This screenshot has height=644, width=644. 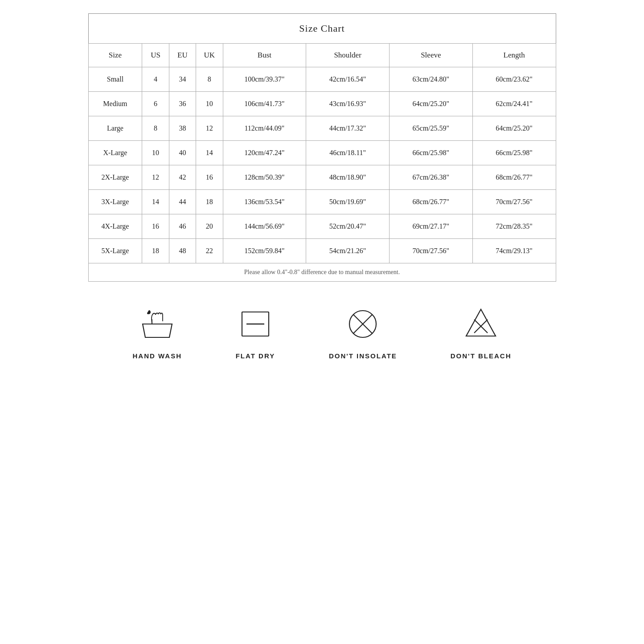 What do you see at coordinates (431, 55) in the screenshot?
I see `col-header-sleeve: Sleeve` at bounding box center [431, 55].